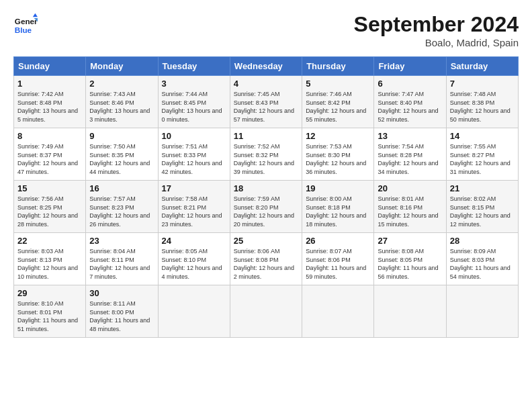 This screenshot has height=411, width=532. Describe the element at coordinates (50, 293) in the screenshot. I see `day-number: 29` at that location.